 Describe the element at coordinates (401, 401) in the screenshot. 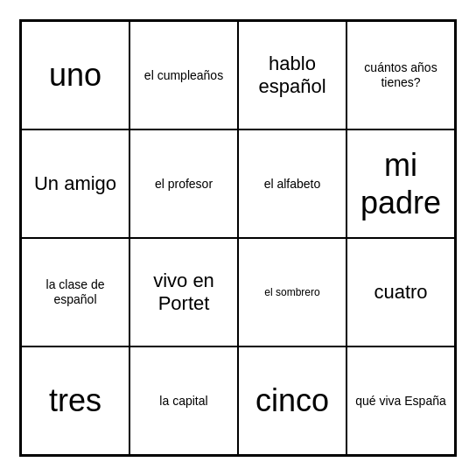

I see `cell-text-r3c3: qué viva España` at that location.